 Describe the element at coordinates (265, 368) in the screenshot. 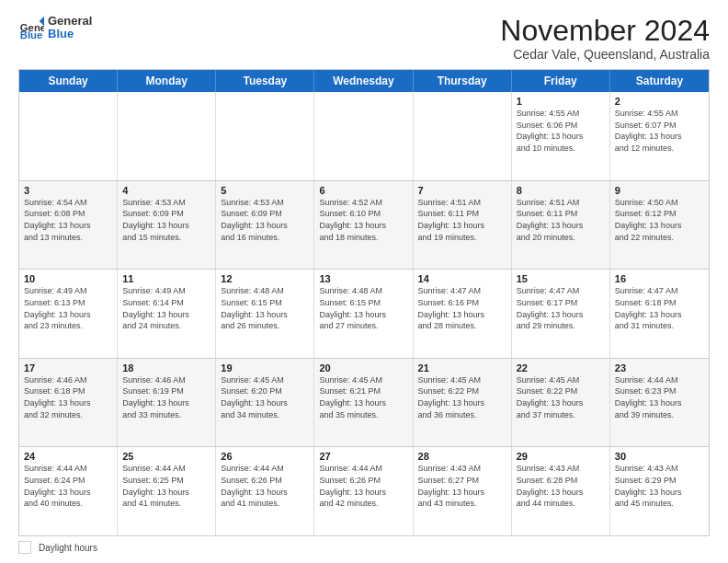

I see `day-number: 19` at that location.